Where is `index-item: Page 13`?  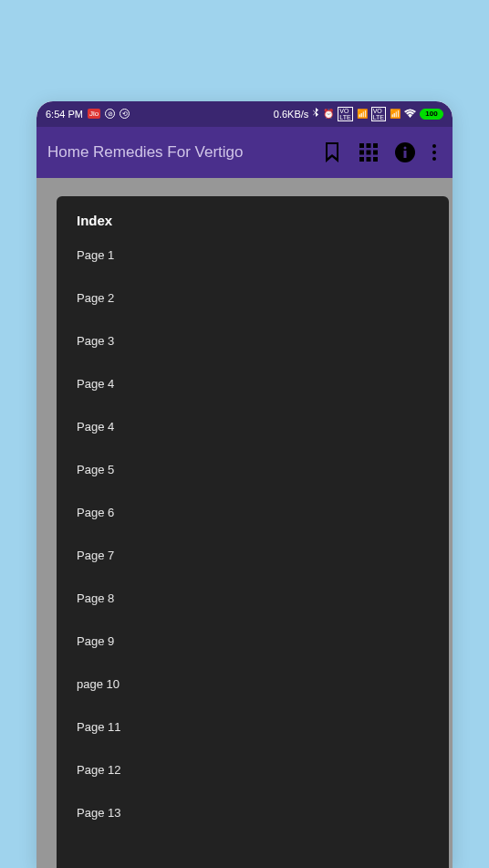 index-item: Page 13 is located at coordinates (263, 827).